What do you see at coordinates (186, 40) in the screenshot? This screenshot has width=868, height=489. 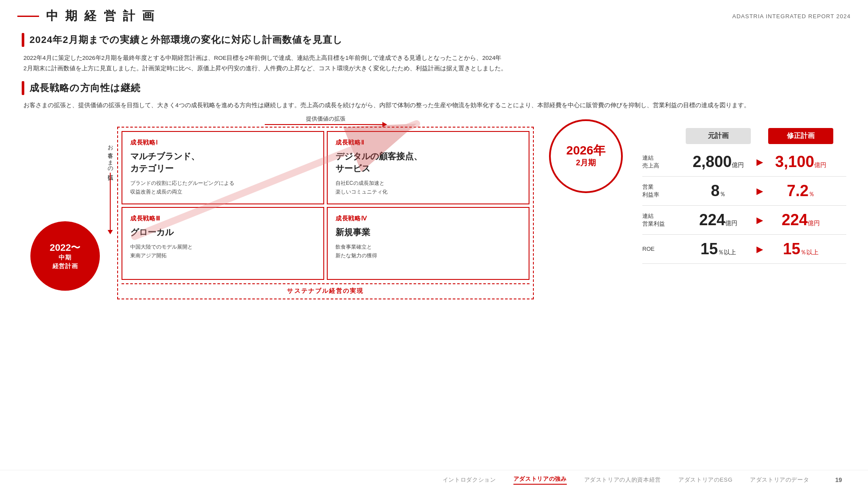 I see `section1-heading: 2024年2月期までの実績と外部環境の変化に対応し計画数値を見直し` at bounding box center [186, 40].